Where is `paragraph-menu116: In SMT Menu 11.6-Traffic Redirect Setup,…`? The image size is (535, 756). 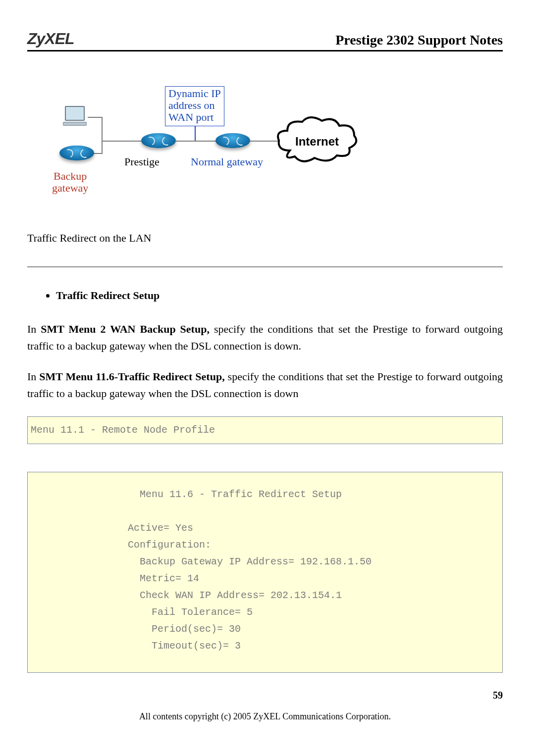
paragraph-menu116: In SMT Menu 11.6-Traffic Redirect Setup,… is located at coordinates (265, 385).